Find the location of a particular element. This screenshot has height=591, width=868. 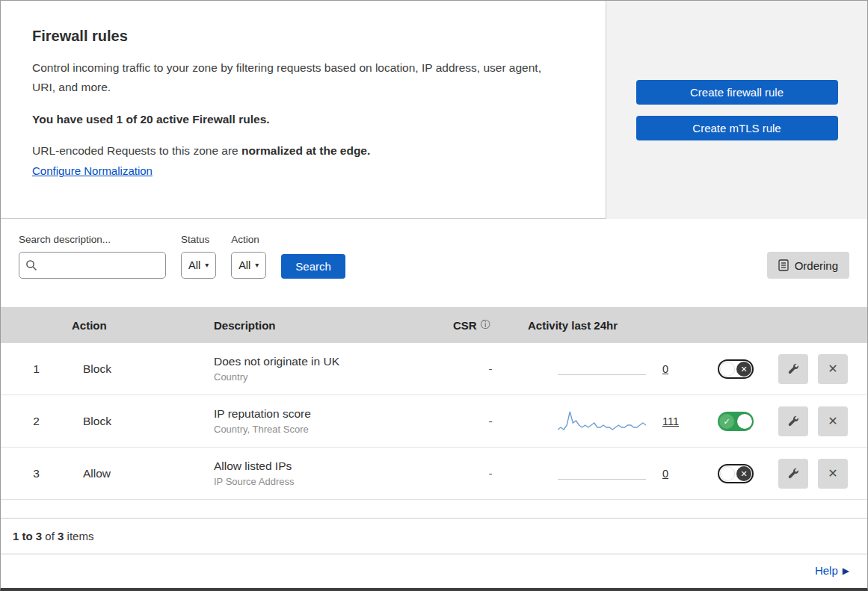

pagination-range: 1 to 3 is located at coordinates (27, 536).